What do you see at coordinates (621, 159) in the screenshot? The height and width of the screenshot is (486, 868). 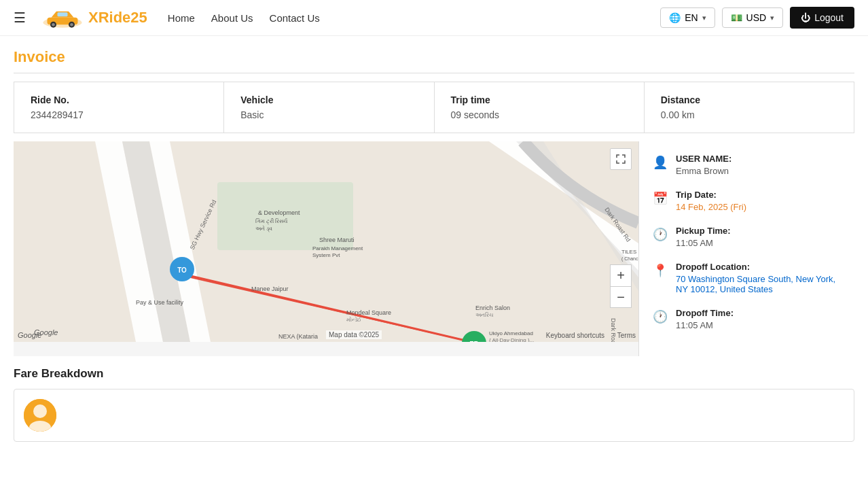 I see `map-fullscreen-button` at bounding box center [621, 159].